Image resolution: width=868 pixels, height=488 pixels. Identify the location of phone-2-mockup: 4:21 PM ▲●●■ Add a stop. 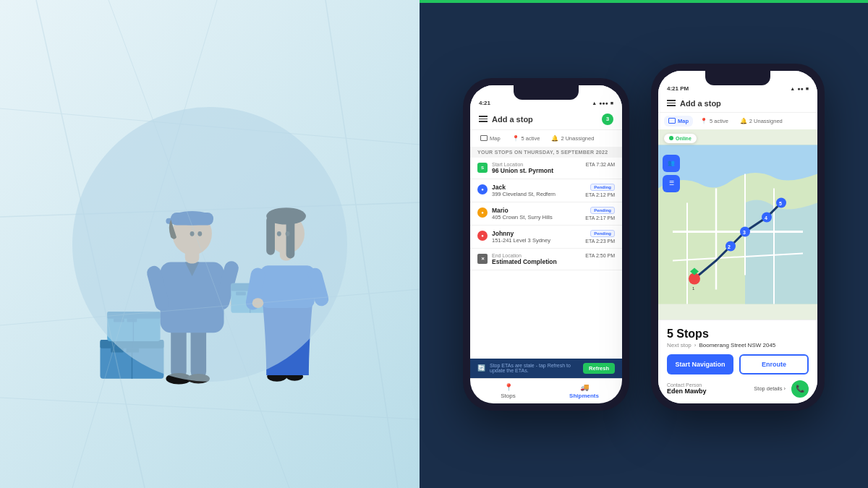
(738, 237).